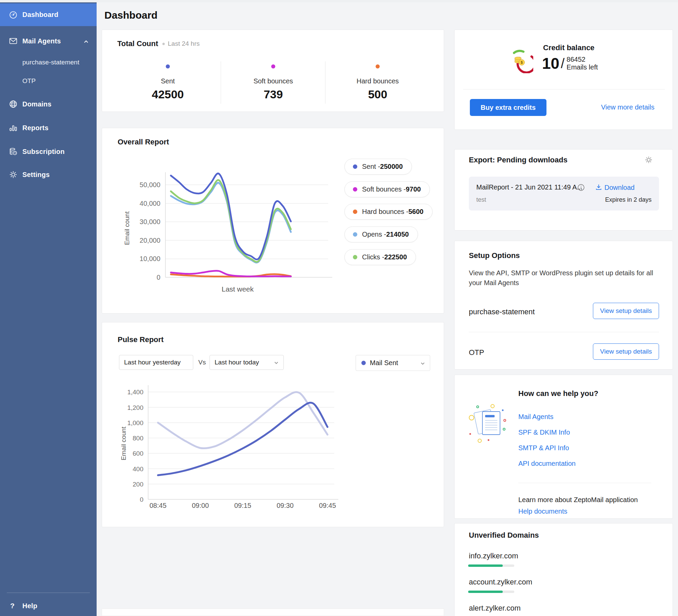 The width and height of the screenshot is (678, 616). What do you see at coordinates (150, 222) in the screenshot?
I see `svg-text: 30,000` at bounding box center [150, 222].